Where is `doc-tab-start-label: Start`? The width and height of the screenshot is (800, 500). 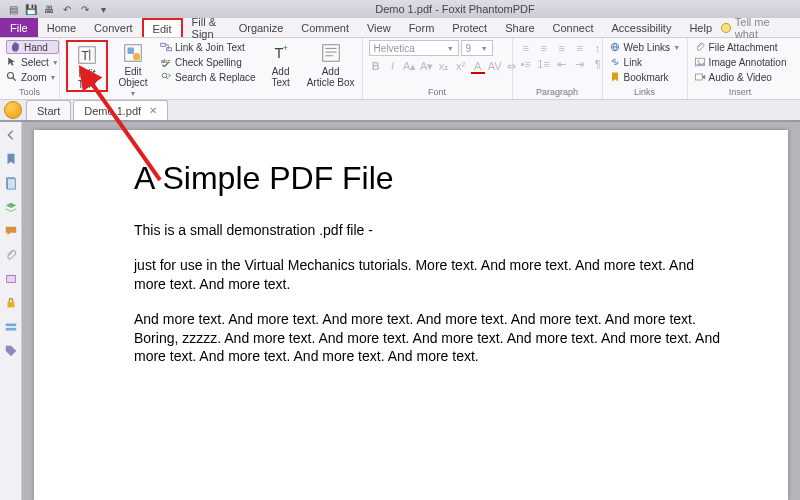 doc-tab-start-label: Start is located at coordinates (48, 111).